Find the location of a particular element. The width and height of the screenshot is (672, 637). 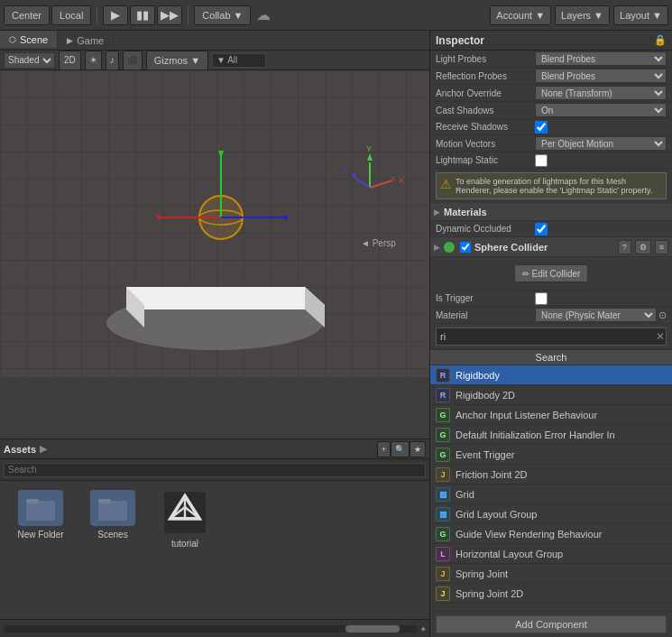

search-item-icon-2: G is located at coordinates (443, 415).